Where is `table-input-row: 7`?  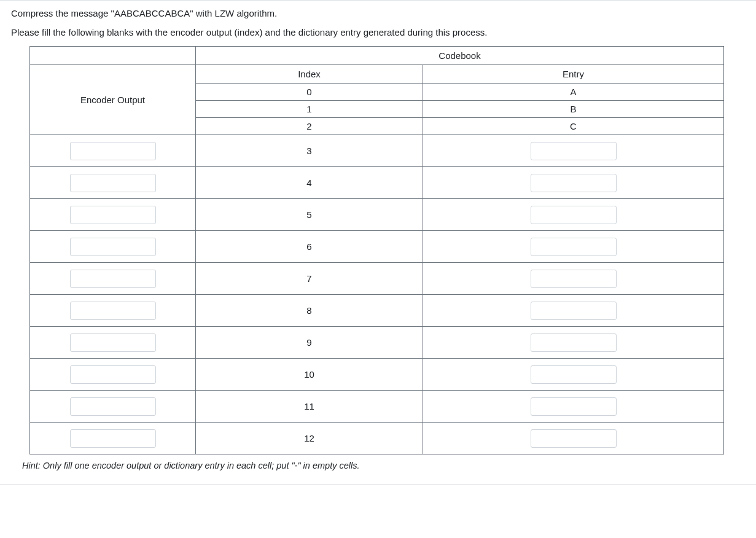 table-input-row: 7 is located at coordinates (377, 279).